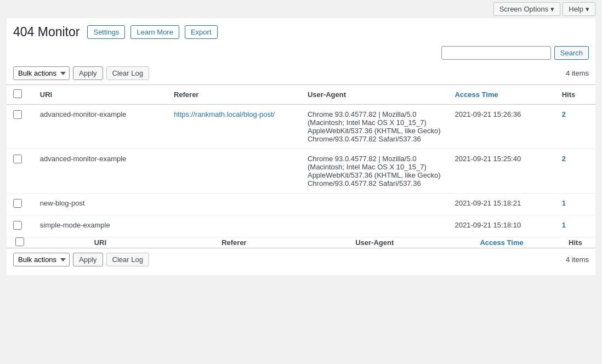 Image resolution: width=602 pixels, height=364 pixels. What do you see at coordinates (88, 73) in the screenshot?
I see `apply-label: Apply` at bounding box center [88, 73].